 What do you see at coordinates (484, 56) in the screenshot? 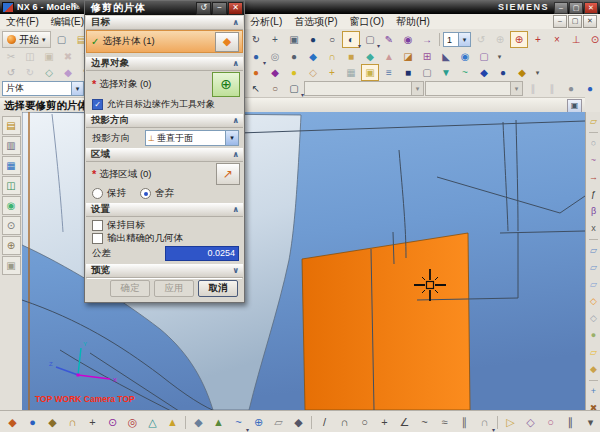
I see `shell-icon: ▢` at bounding box center [484, 56].